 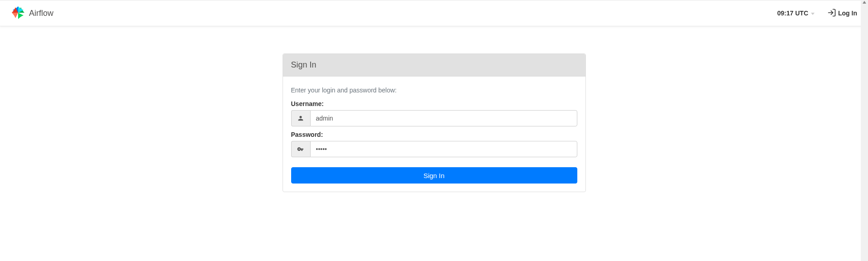 I want to click on password-input-group, so click(x=434, y=149).